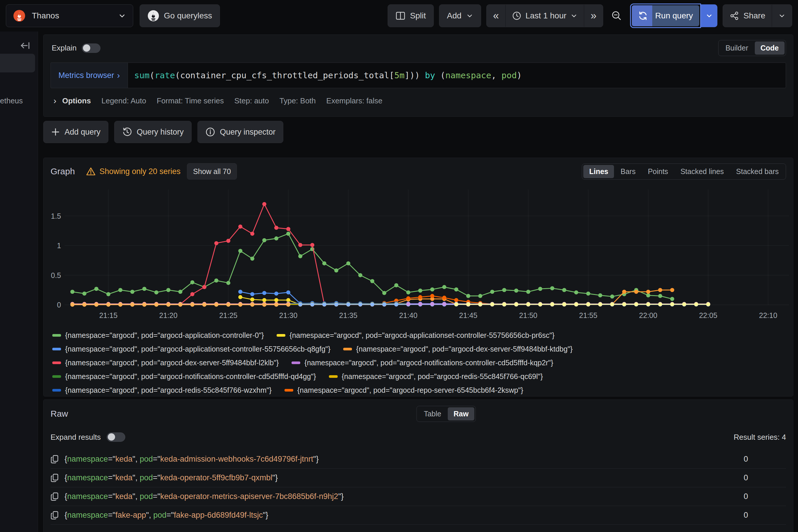 Image resolution: width=798 pixels, height=532 pixels. I want to click on explain-label: Explain, so click(64, 48).